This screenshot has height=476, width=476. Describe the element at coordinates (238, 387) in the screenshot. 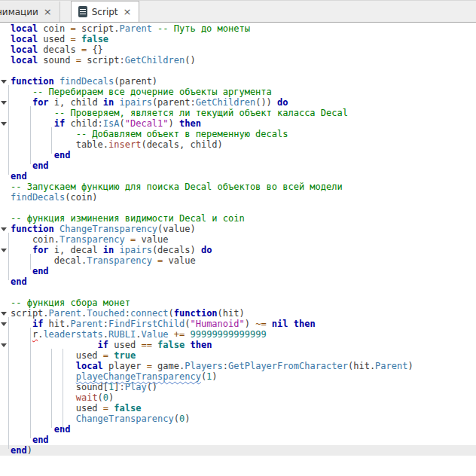

I see `code-line: sound[1]:Play()` at that location.